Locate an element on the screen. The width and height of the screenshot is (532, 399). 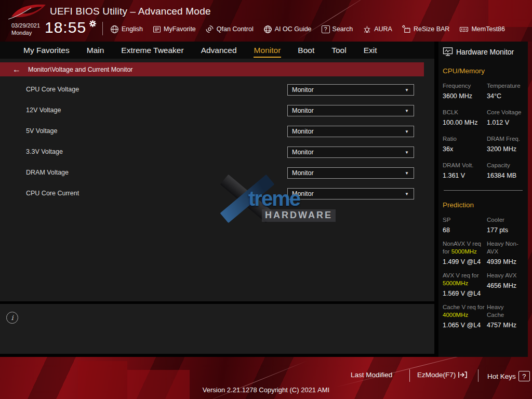
top-banner: UEFI BIOS Utility – Advanced Mode 03/29/… is located at coordinates (266, 21).